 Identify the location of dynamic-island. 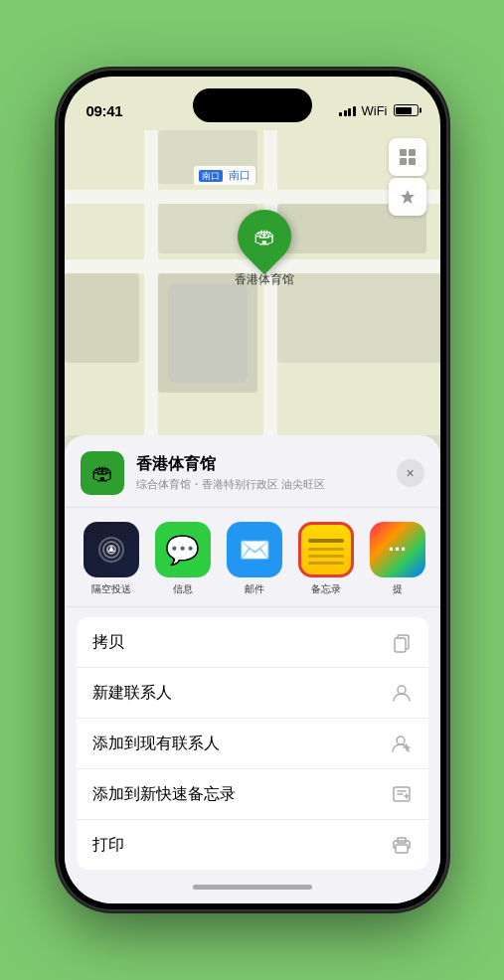
(252, 105).